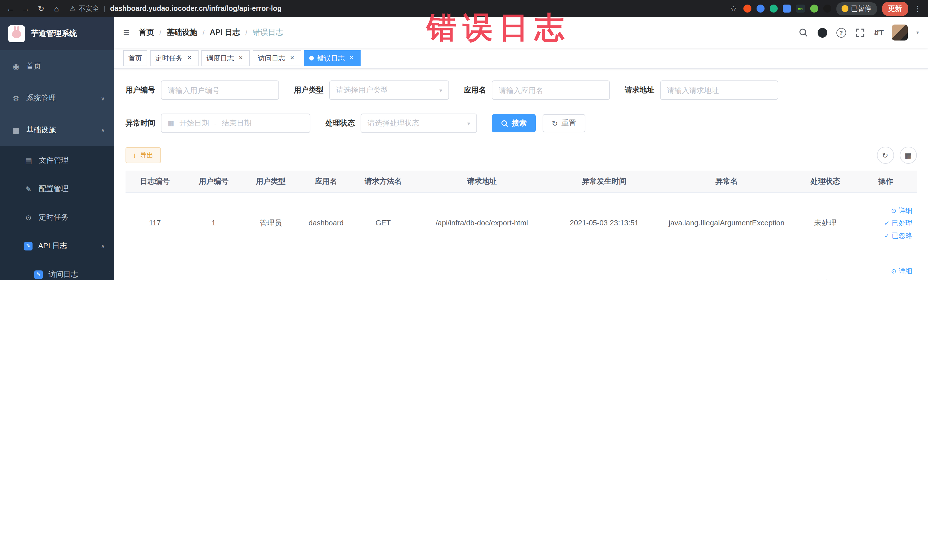 The height and width of the screenshot is (560, 928). What do you see at coordinates (774, 8) in the screenshot?
I see `extension-icon-teal` at bounding box center [774, 8].